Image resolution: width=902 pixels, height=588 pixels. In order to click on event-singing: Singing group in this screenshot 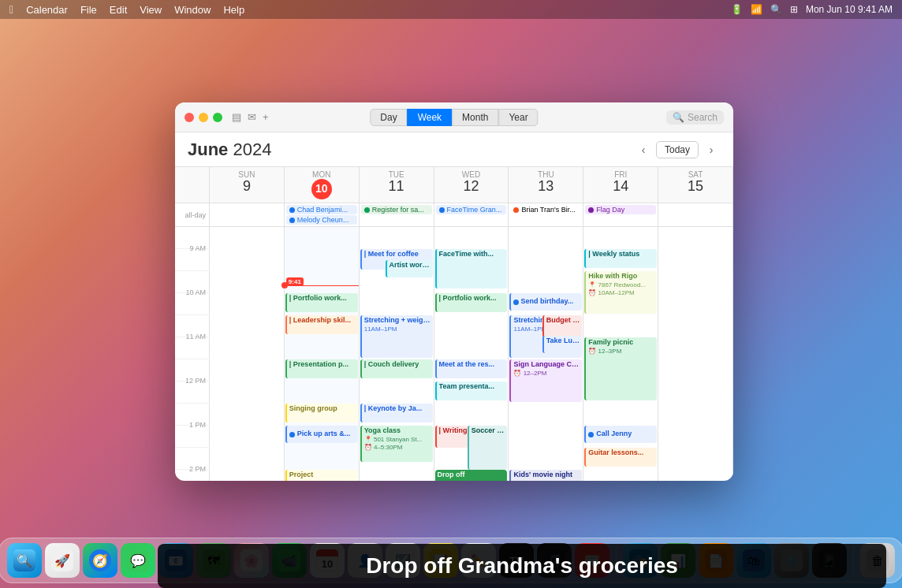, I will do `click(322, 413)`.